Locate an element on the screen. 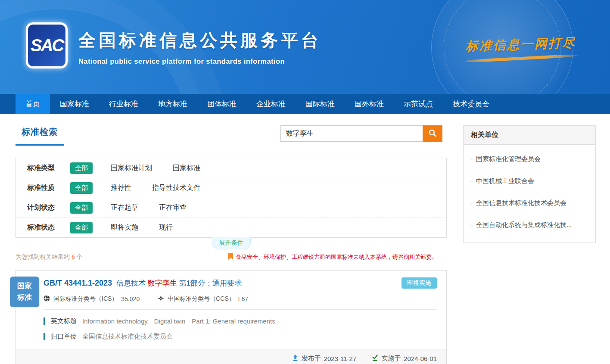 The height and width of the screenshot is (364, 610). system-notice: 食品安全、环境保护、工程建设方面的国家标准未纳入本系统，请咨询相关部委。 is located at coordinates (338, 257).